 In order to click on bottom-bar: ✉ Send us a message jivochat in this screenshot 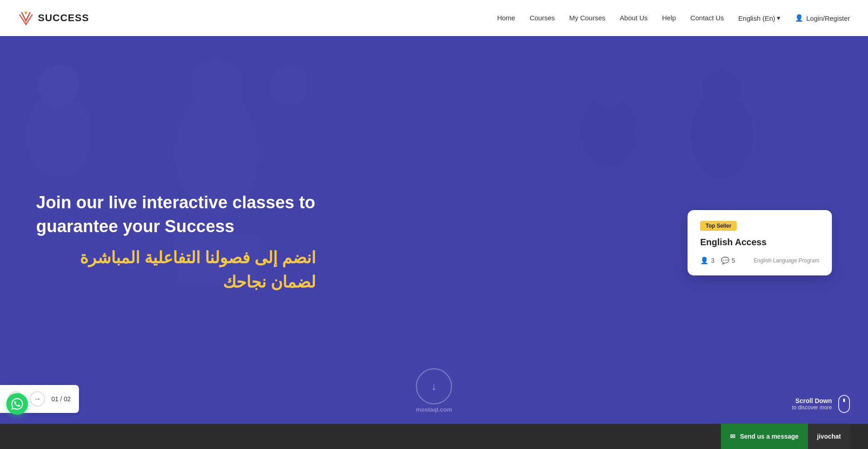, I will do `click(434, 436)`.